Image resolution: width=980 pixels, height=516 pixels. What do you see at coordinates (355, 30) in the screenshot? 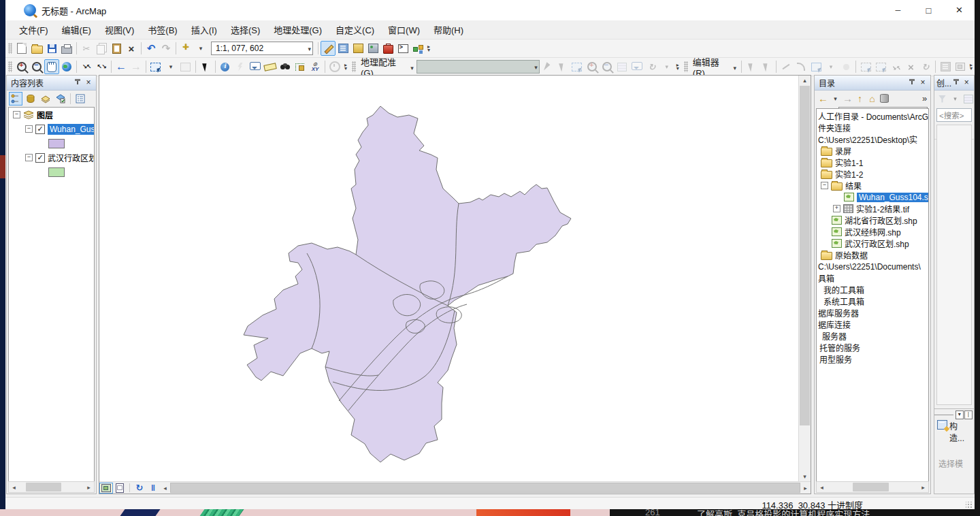
I see `menu-customize: 自定义(C)` at bounding box center [355, 30].